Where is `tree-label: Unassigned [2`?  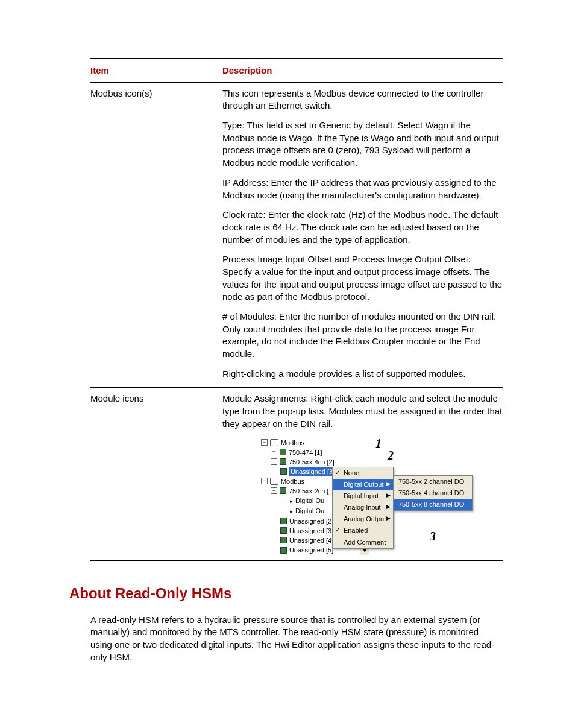
tree-label: Unassigned [2 is located at coordinates (310, 521).